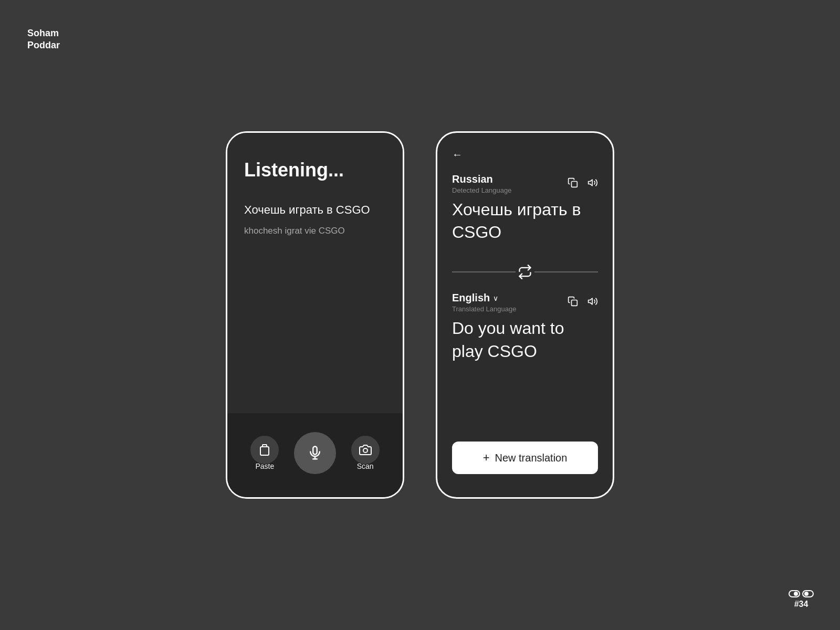 This screenshot has height=630, width=840. Describe the element at coordinates (482, 190) in the screenshot. I see `source-lang-sub: Detected Language` at that location.